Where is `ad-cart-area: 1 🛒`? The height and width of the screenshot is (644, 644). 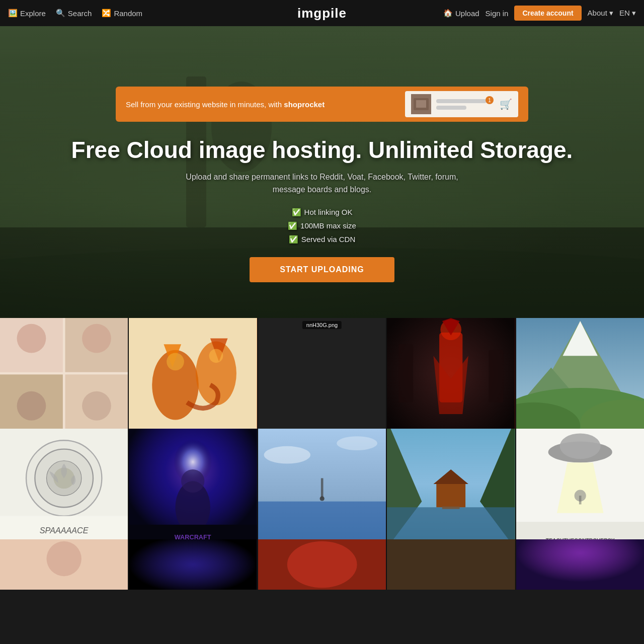 ad-cart-area: 1 🛒 is located at coordinates (502, 104).